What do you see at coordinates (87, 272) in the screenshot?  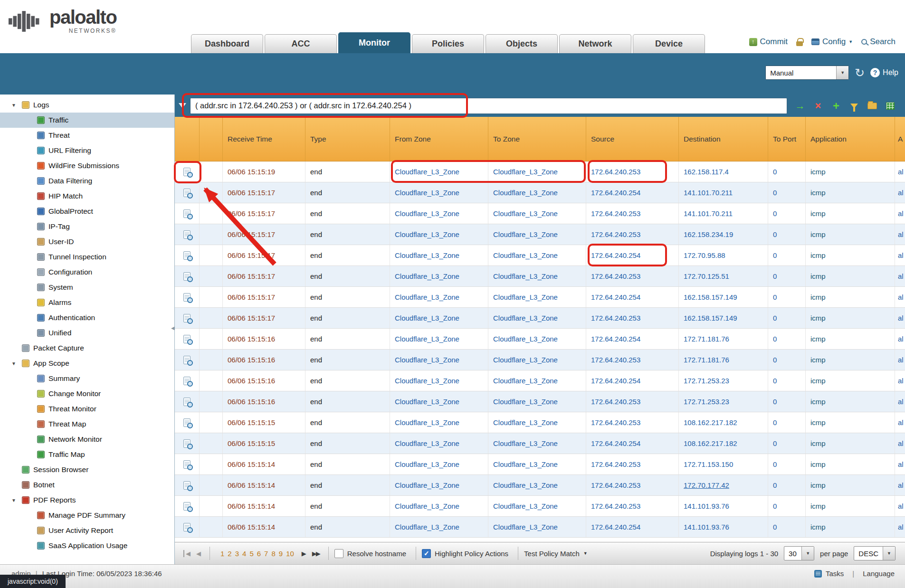 I see `sidebar-item-configuration: Configuration` at bounding box center [87, 272].